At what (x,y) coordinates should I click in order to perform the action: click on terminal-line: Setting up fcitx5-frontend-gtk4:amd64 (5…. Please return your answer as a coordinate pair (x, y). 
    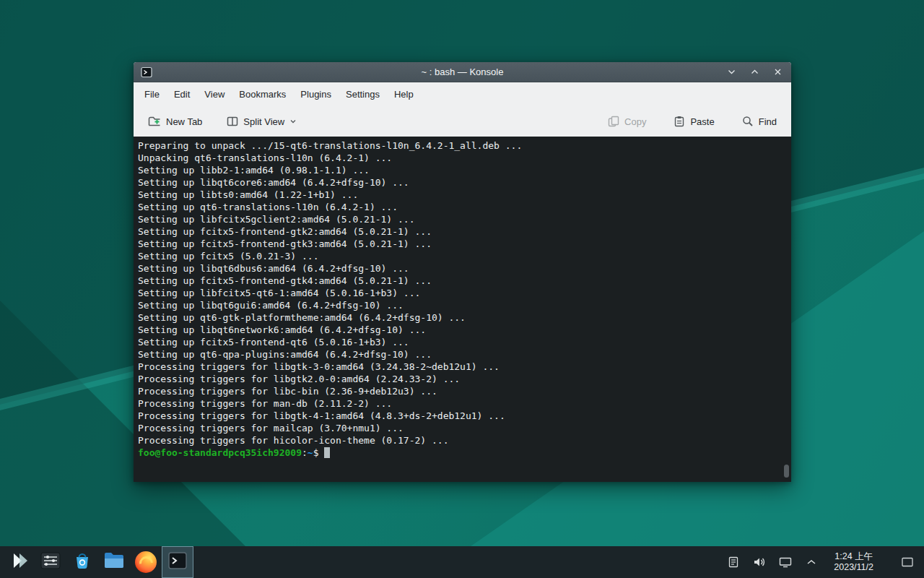
    Looking at the image, I should click on (465, 280).